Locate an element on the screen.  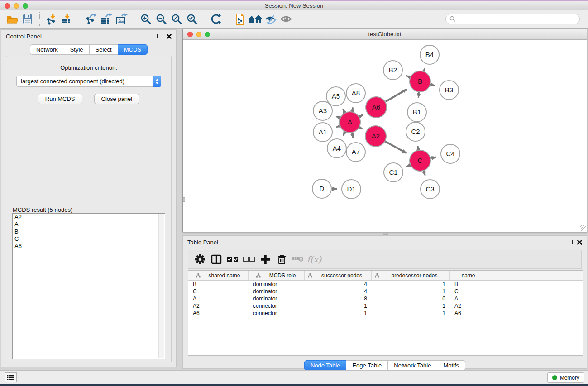
export-table-button is located at coordinates (106, 19).